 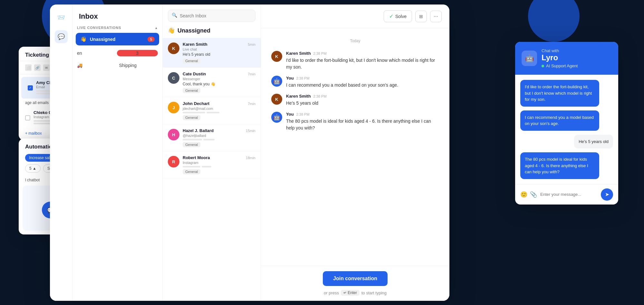 What do you see at coordinates (219, 136) in the screenshot?
I see `conv-source-hazel: @hazeljballard` at bounding box center [219, 136].